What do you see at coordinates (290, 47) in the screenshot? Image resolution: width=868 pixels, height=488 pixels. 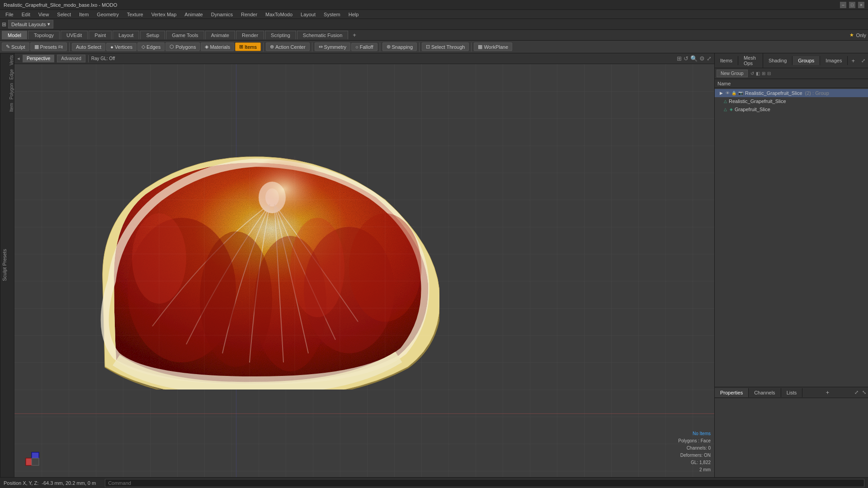 I see `action-center-label: Action Center` at bounding box center [290, 47].